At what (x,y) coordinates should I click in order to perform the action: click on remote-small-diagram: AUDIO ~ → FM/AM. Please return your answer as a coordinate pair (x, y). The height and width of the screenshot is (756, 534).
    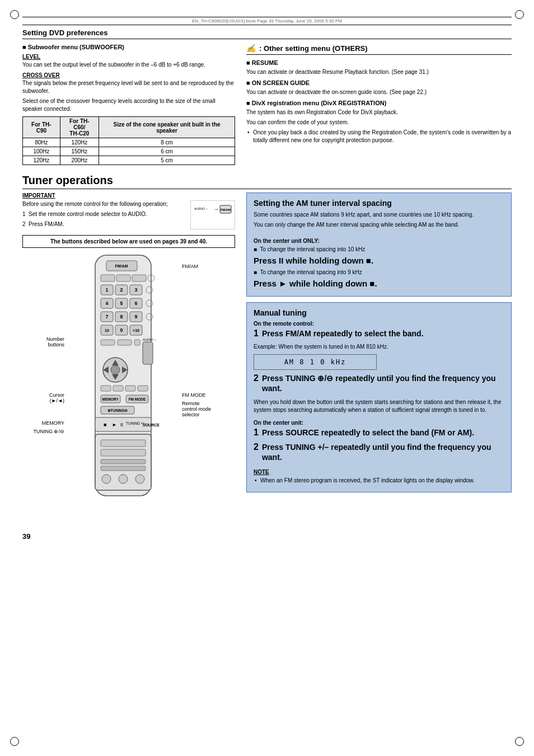
    Looking at the image, I should click on (213, 215).